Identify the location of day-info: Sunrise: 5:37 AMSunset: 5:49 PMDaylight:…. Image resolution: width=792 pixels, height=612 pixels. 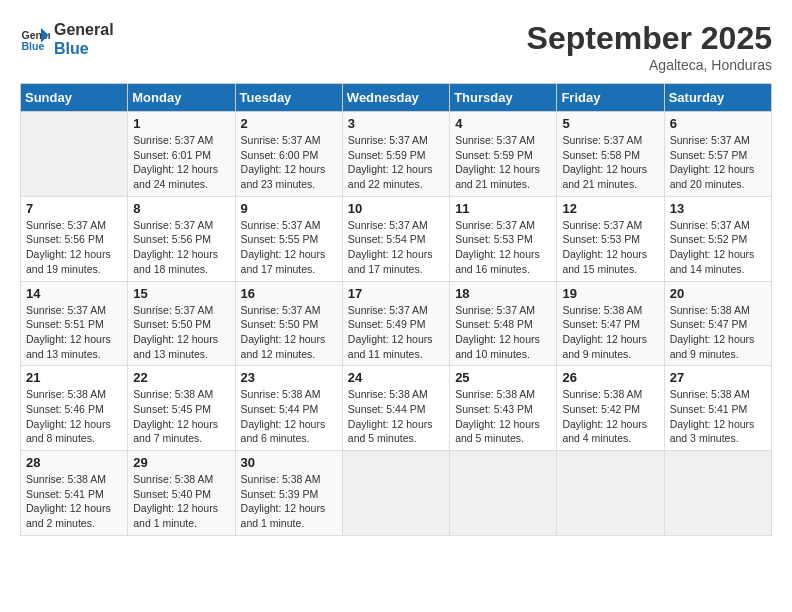
(396, 332).